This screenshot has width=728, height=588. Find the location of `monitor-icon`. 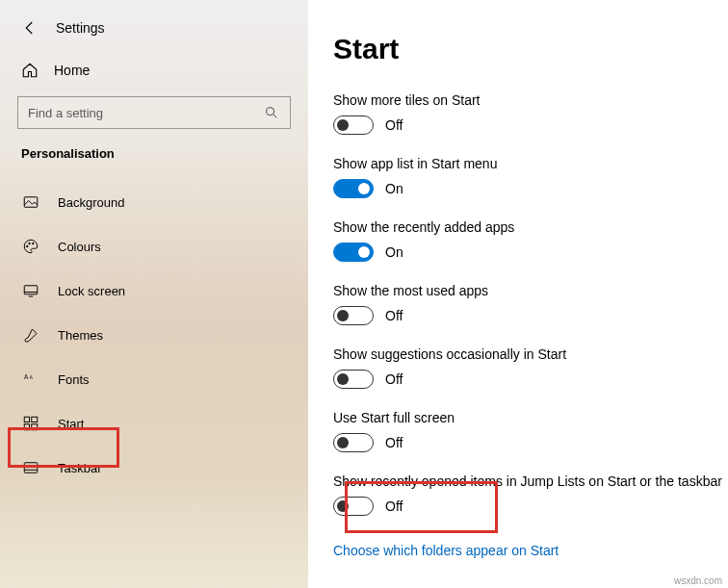

monitor-icon is located at coordinates (31, 291).